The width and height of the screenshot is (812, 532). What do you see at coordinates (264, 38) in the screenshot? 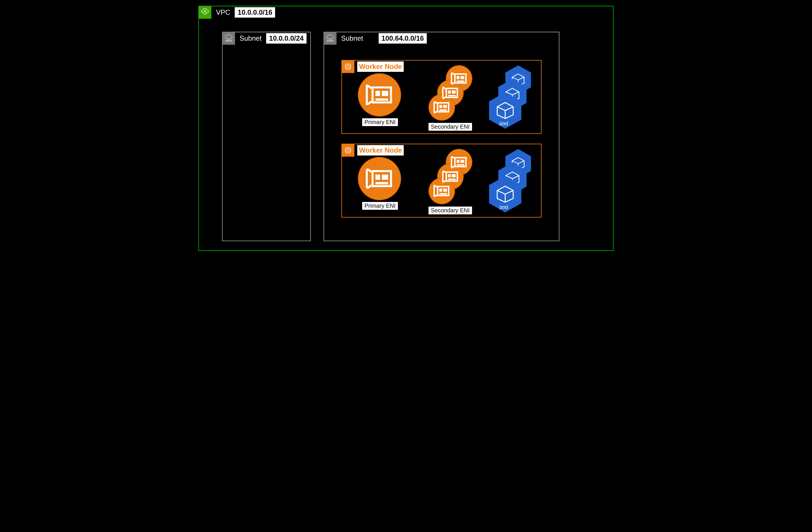
I see `subnet-1-header: Subnet 10.0.0.0/24` at bounding box center [264, 38].